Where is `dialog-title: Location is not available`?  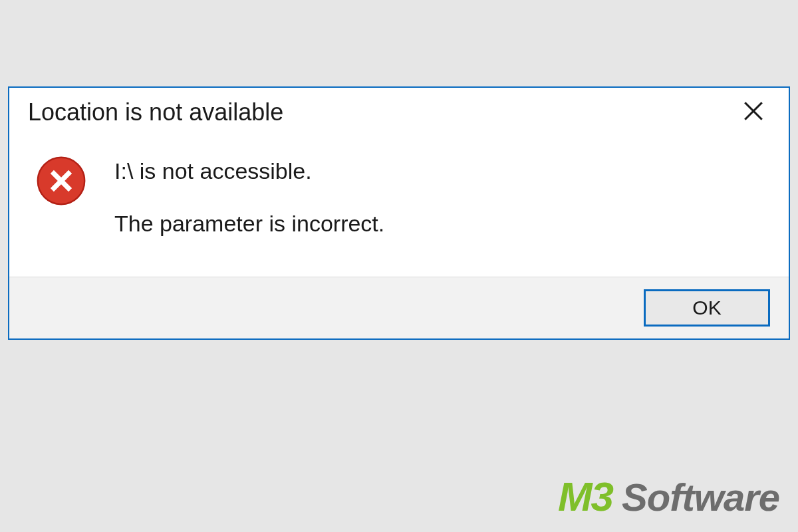
dialog-title: Location is not available is located at coordinates (156, 112).